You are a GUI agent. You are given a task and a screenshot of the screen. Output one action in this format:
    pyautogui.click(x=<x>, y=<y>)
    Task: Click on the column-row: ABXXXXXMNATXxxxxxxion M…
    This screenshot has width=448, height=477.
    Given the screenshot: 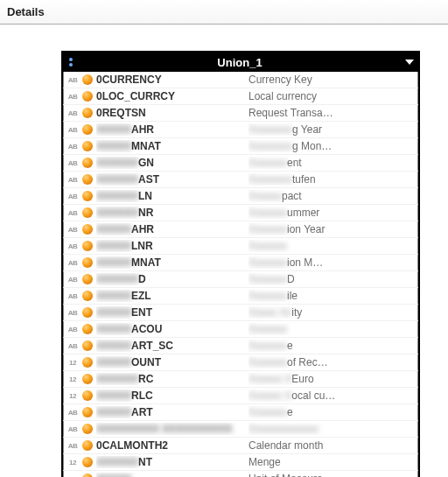 What is the action you would take?
    pyautogui.click(x=241, y=263)
    